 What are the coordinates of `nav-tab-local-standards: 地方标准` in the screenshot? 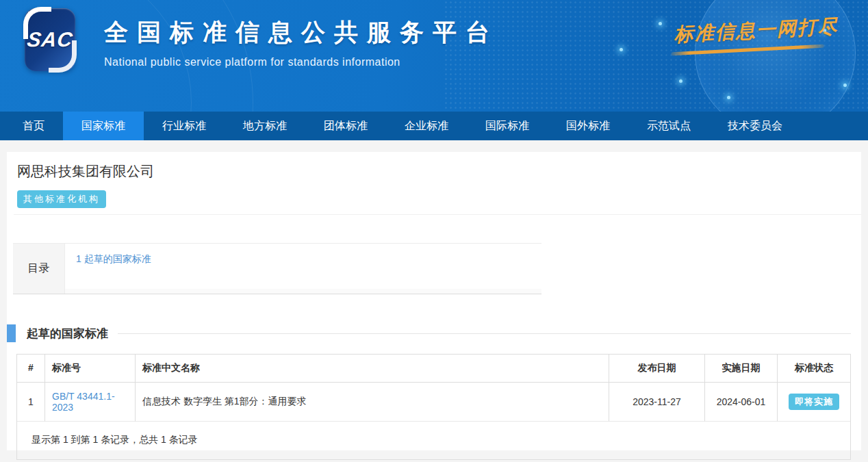 It's located at (265, 126).